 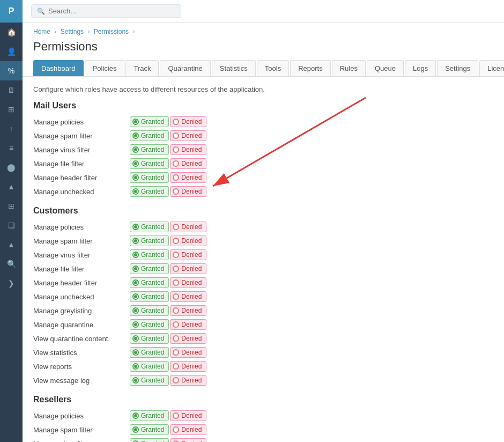 What do you see at coordinates (11, 264) in the screenshot?
I see `sidebar-item-search: 🔍` at bounding box center [11, 264].